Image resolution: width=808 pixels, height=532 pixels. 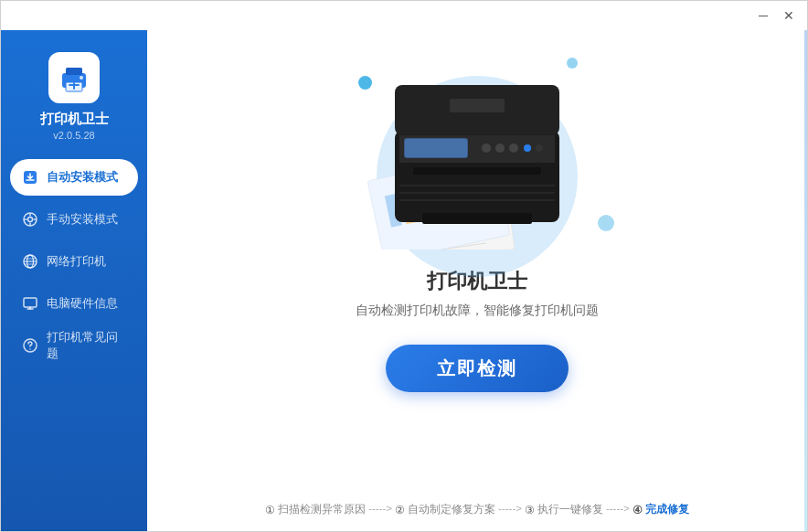 I want to click on step-arrow-3: ----->, so click(x=618, y=510).